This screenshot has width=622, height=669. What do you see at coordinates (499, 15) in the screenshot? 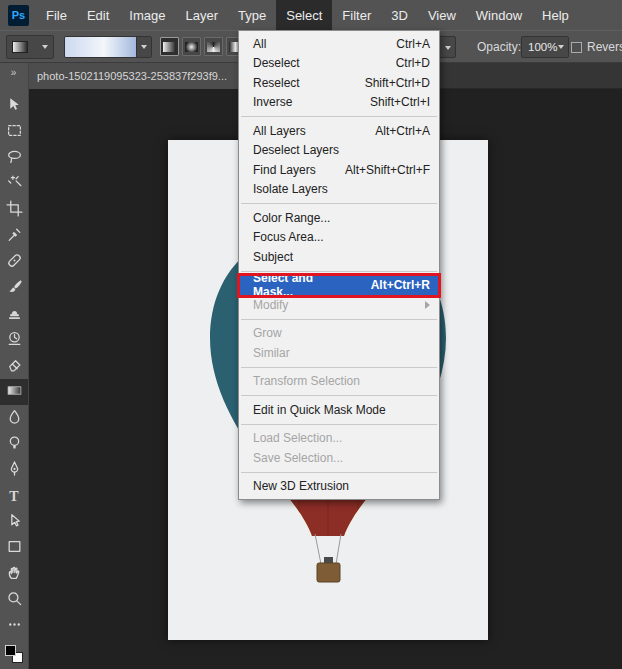
I see `menubar-item-window: Window` at bounding box center [499, 15].